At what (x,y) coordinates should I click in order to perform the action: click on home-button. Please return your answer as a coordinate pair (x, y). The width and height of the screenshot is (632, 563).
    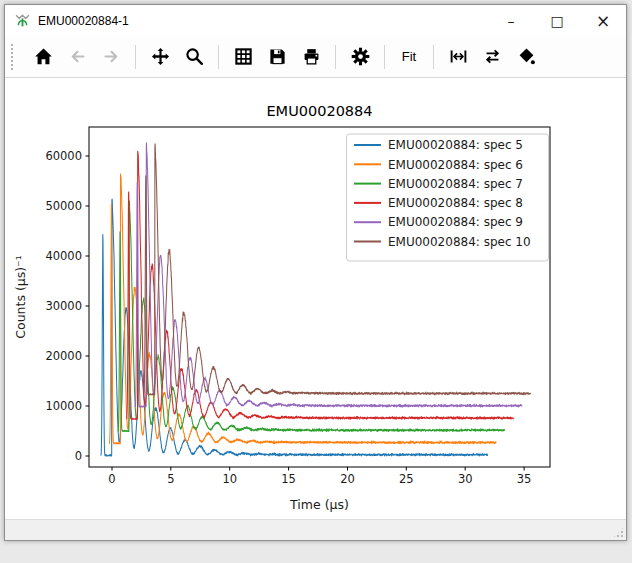
    Looking at the image, I should click on (43, 57).